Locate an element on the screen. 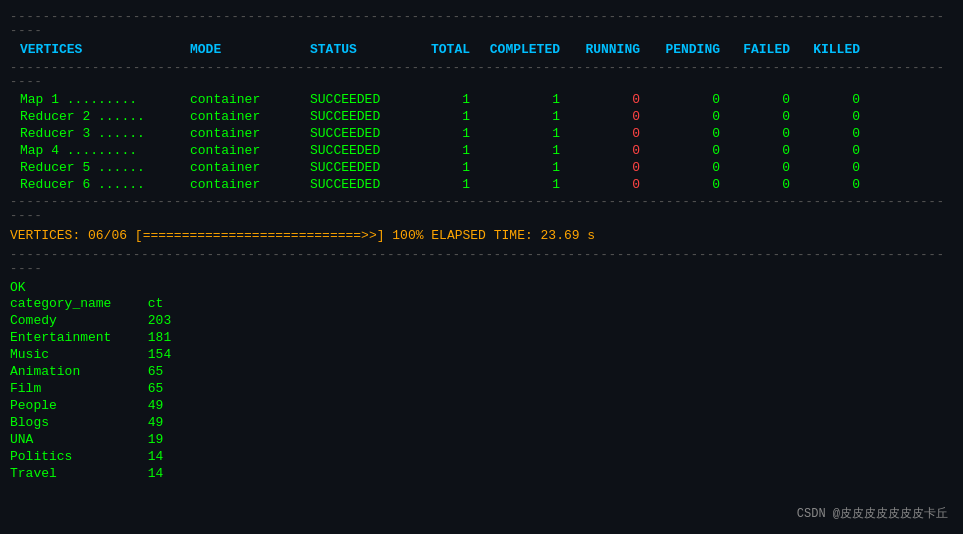 The image size is (963, 534). header-status: STATUS is located at coordinates (365, 50).